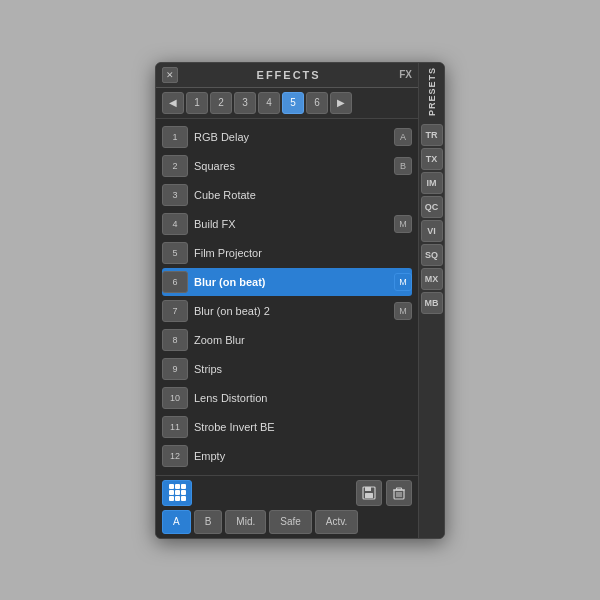 The height and width of the screenshot is (600, 600). What do you see at coordinates (208, 522) in the screenshot?
I see `preset-b-button: B` at bounding box center [208, 522].